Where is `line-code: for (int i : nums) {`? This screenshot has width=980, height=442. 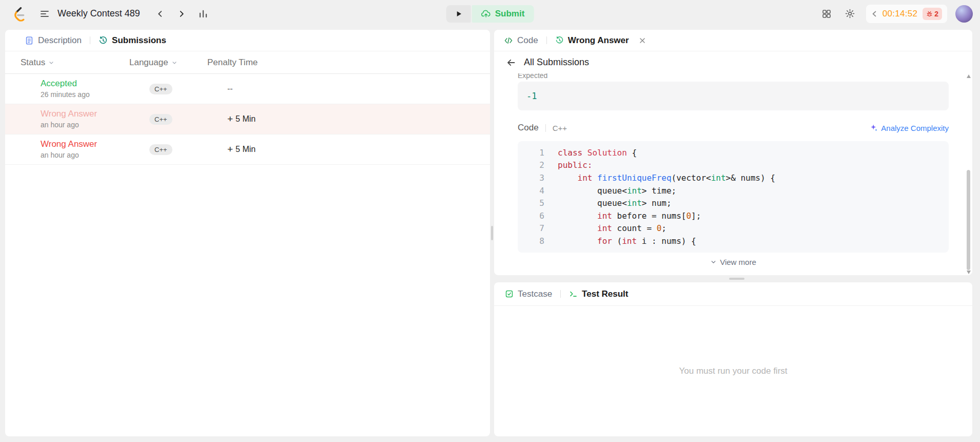
line-code: for (int i : nums) { is located at coordinates (627, 241).